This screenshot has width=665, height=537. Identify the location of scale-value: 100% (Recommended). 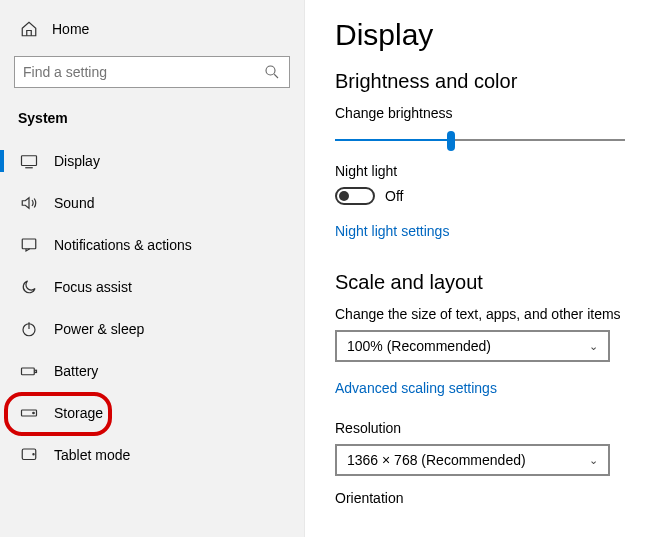
(419, 346).